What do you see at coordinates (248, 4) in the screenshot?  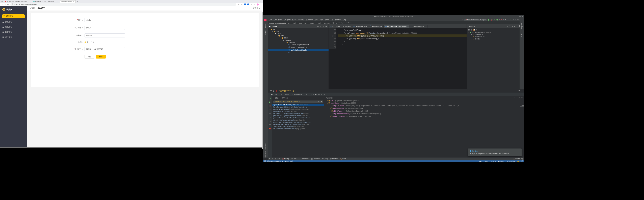 I see `ext-2-icon` at bounding box center [248, 4].